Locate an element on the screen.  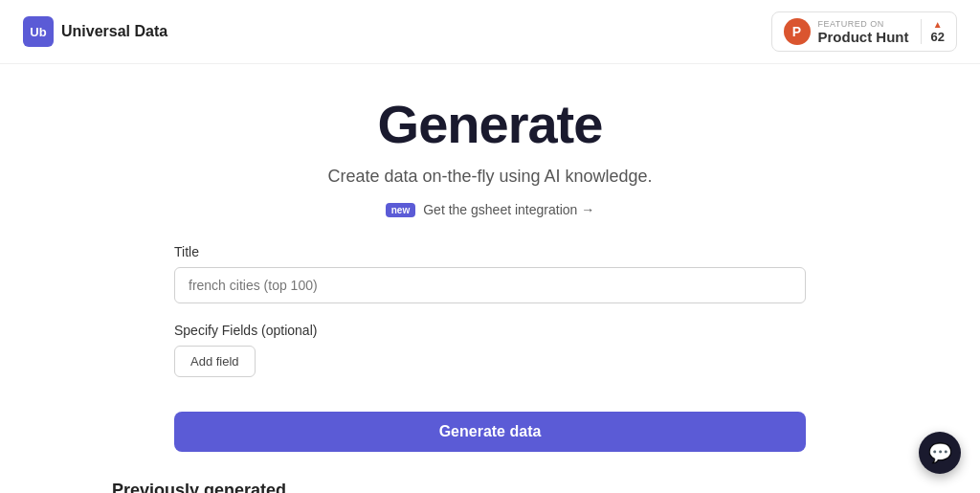
fields-label: Specify Fields (optional) is located at coordinates (490, 330).